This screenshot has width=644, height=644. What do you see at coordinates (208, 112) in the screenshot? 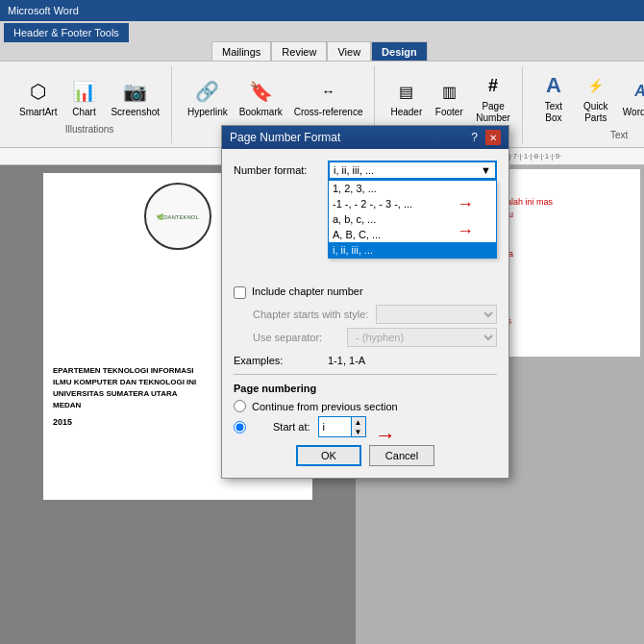
I see `hyperlink-label: Hyperlink` at bounding box center [208, 112].